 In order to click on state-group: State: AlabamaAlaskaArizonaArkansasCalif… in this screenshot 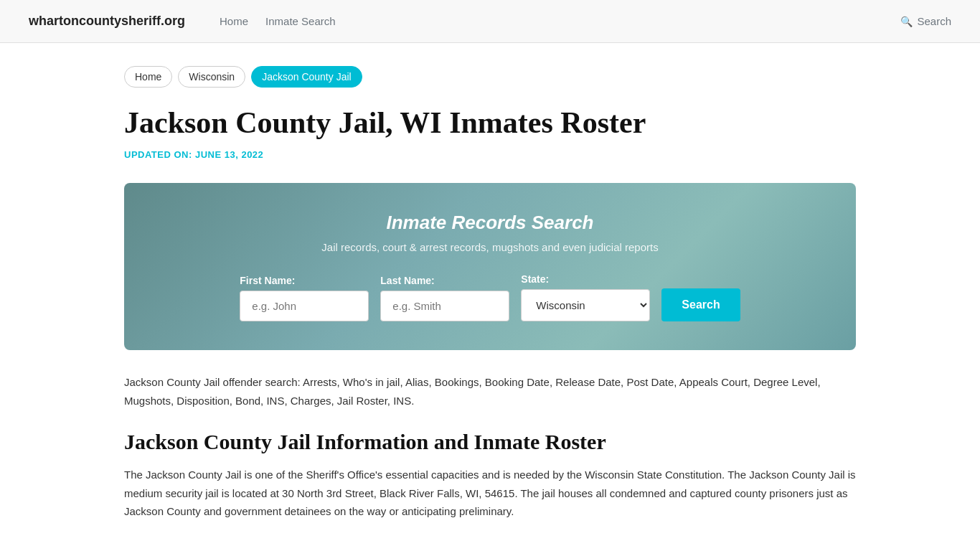, I will do `click(585, 297)`.